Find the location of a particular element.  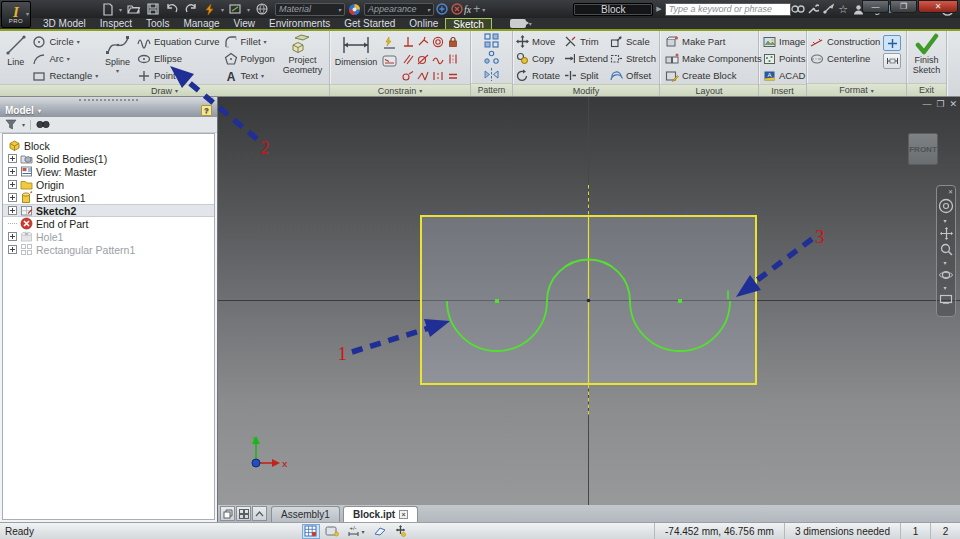

auto-dimension-icon is located at coordinates (390, 43).